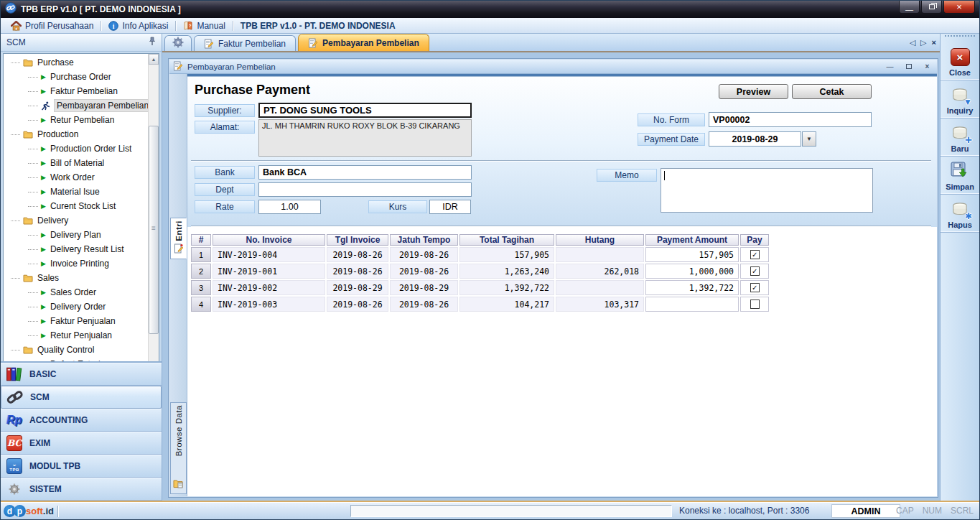 The image size is (980, 520). What do you see at coordinates (204, 26) in the screenshot?
I see `menu-item-manual: ?Manual` at bounding box center [204, 26].